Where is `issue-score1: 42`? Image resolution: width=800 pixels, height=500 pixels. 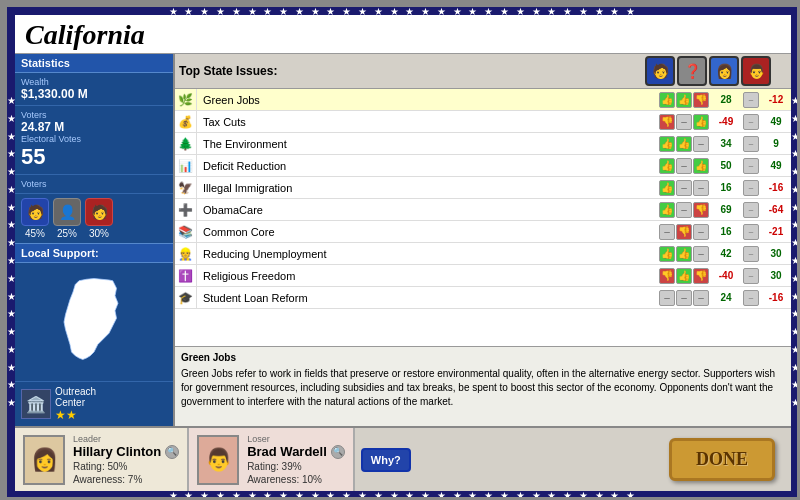
issue-score1: 42 is located at coordinates (726, 254).